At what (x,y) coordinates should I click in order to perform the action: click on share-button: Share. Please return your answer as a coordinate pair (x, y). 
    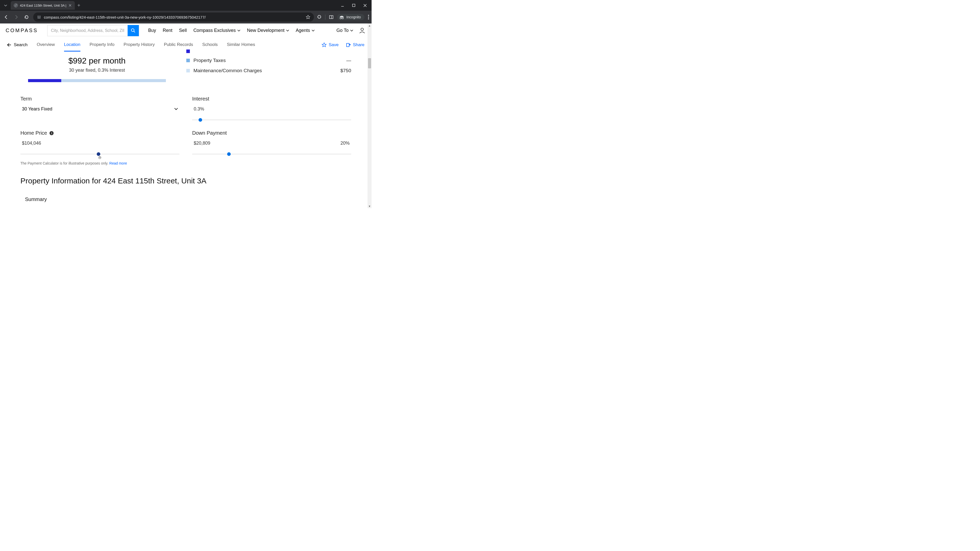
    Looking at the image, I should click on (355, 45).